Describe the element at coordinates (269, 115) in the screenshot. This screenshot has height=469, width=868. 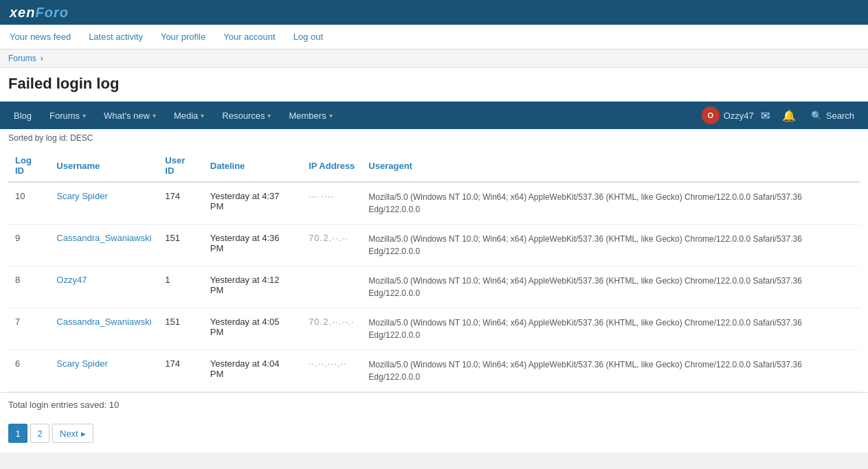
I see `resources-caret-icon: ▾` at that location.